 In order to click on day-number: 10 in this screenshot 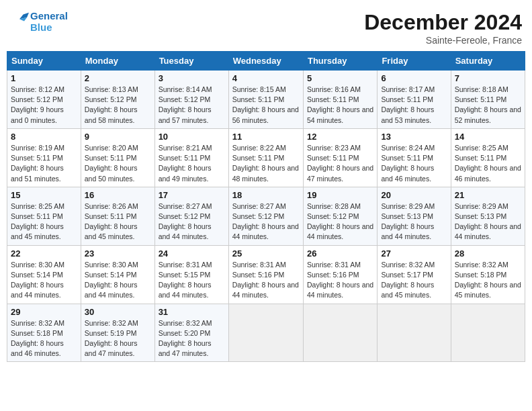, I will do `click(192, 137)`.